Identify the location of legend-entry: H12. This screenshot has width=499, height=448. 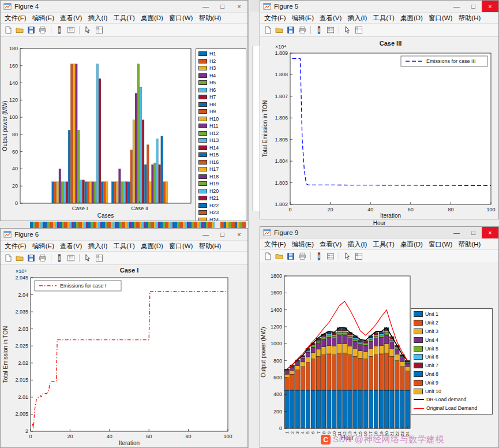
(221, 134).